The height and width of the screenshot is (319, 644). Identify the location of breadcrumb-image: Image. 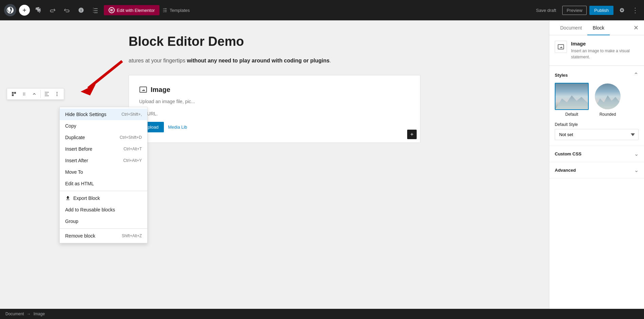
(39, 314).